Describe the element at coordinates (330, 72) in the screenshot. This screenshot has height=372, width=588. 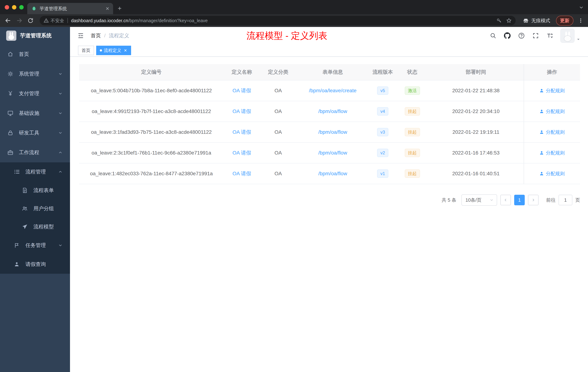
I see `table-header-row: 定义编号 定义名称 定义分类 表单信息 流程版本 状态 部署时间 操作` at that location.